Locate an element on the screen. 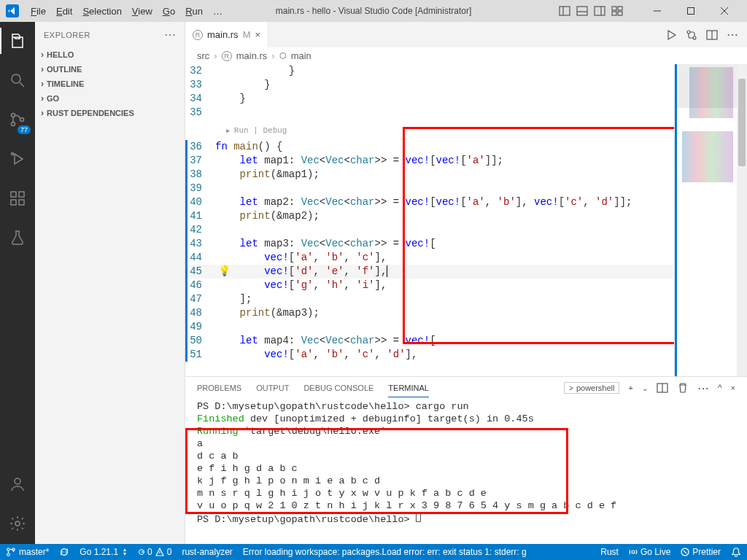 This screenshot has height=560, width=747. status-go-version: Go 1.21.1 is located at coordinates (104, 552).